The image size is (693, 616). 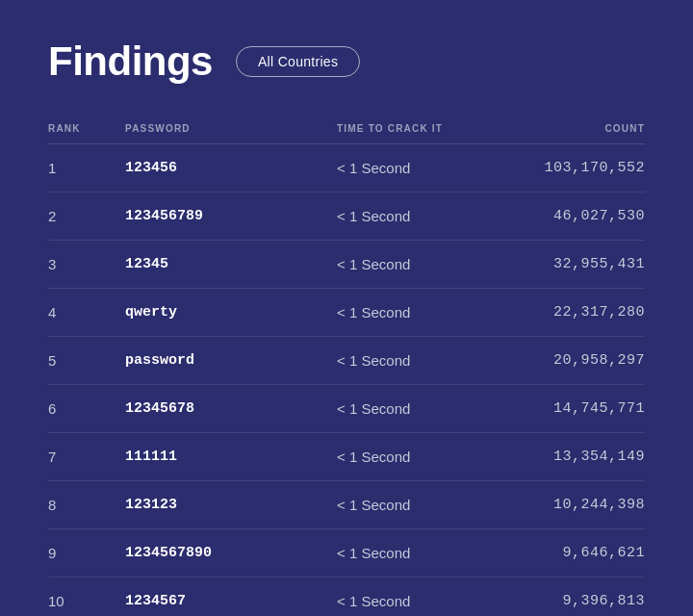 I want to click on table-row: 9 1234567890 < 1 Second 9,646,621, so click(x=346, y=553).